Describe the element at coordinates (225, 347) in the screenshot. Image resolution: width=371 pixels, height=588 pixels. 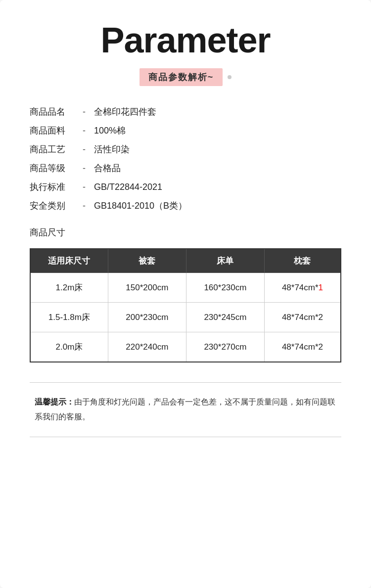
I see `sheet-size-cell: 230*270cm` at that location.